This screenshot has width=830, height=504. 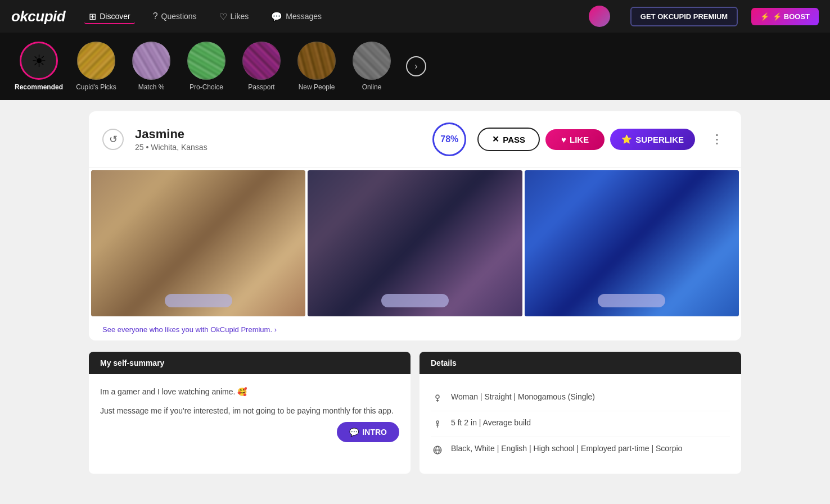 What do you see at coordinates (96, 66) in the screenshot?
I see `category-cupids-picks: Cupid's Picks` at bounding box center [96, 66].